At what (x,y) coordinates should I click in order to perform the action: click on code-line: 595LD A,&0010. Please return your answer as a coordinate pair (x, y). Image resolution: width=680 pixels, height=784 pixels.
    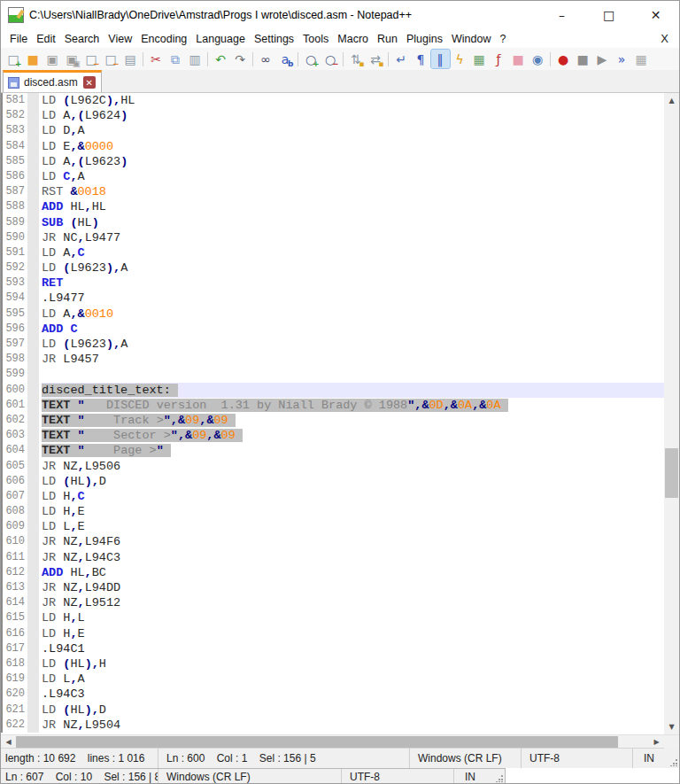
    Looking at the image, I should click on (333, 314).